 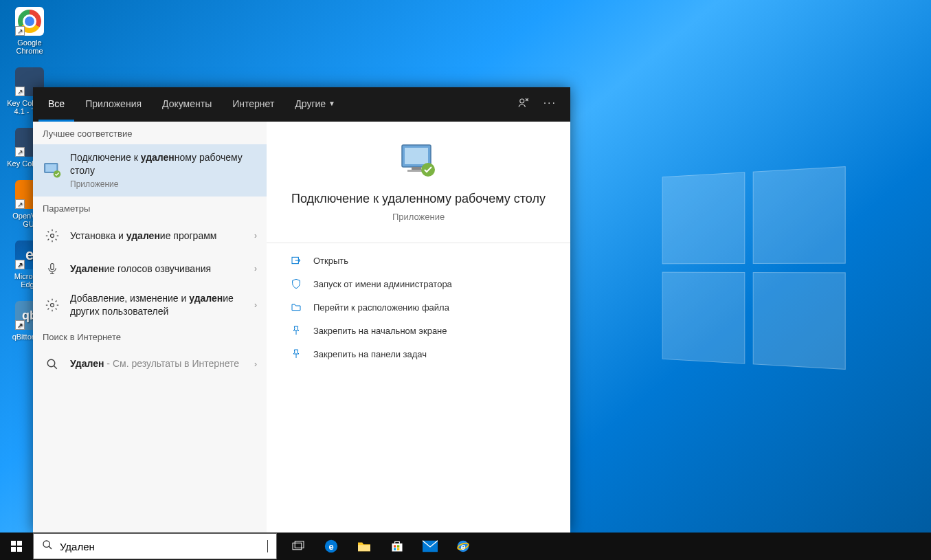 What do you see at coordinates (150, 337) in the screenshot?
I see `section-web-search: Поиск в Интернете` at bounding box center [150, 337].